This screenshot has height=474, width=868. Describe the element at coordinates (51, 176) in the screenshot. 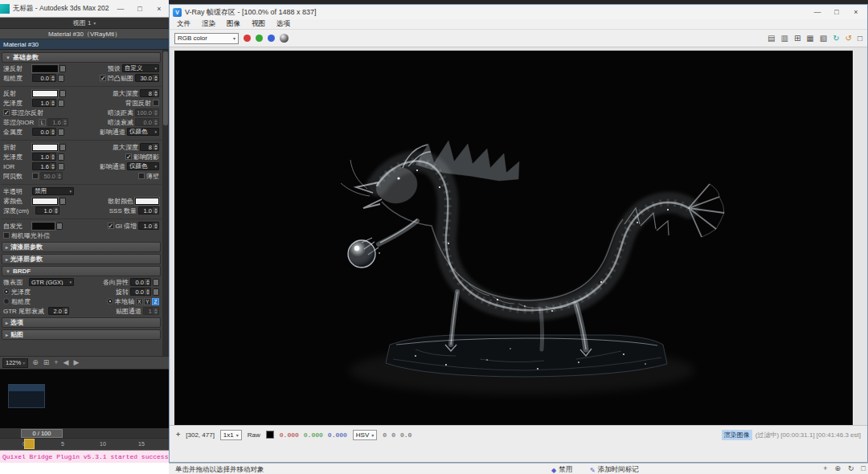

I see `value-spinner: 50.0` at that location.